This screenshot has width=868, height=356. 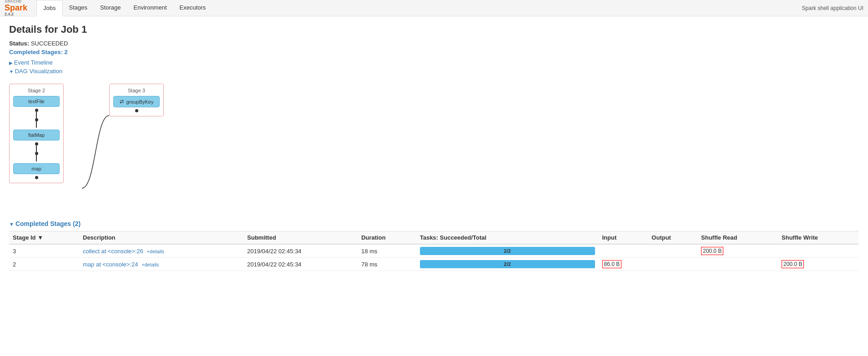 What do you see at coordinates (434, 8) in the screenshot?
I see `navbar: APACHE Spark 2.4.2 Jobs Stages Storage E…` at bounding box center [434, 8].